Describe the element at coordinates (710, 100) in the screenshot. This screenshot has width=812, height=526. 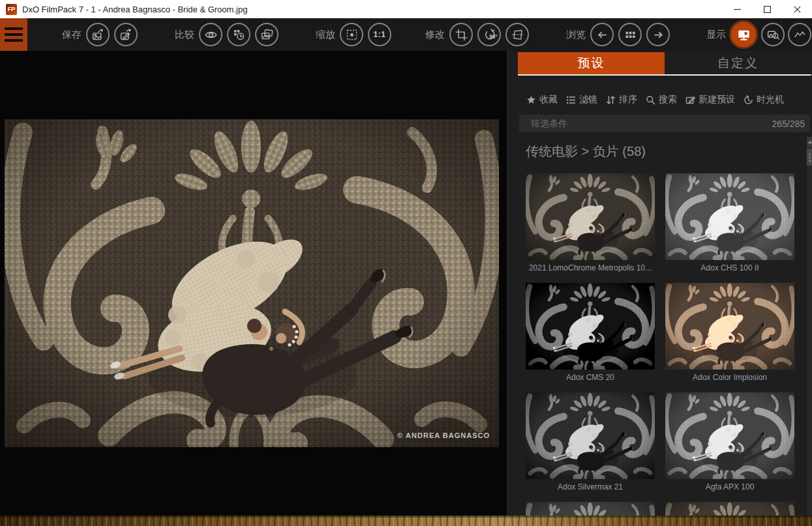
I see `new-preset-button: 新建预设` at that location.